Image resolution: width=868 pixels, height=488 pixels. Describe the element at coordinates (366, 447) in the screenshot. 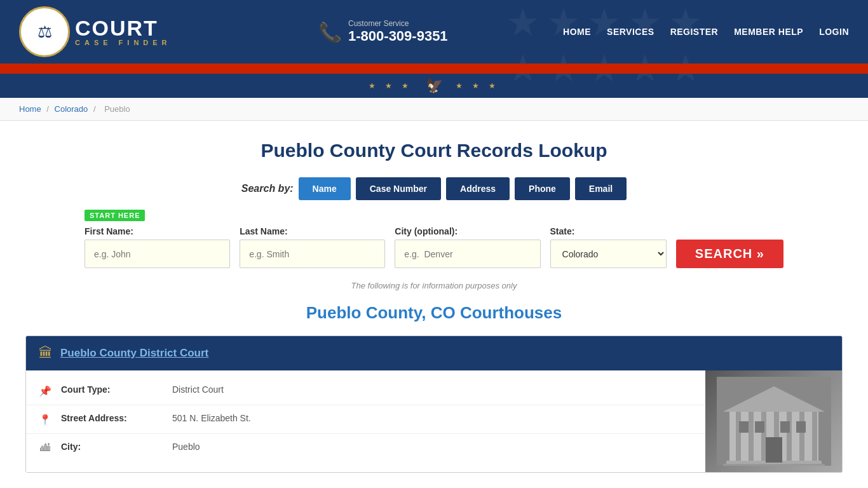

I see `detail-row-city: 🏙 City: Pueblo` at that location.